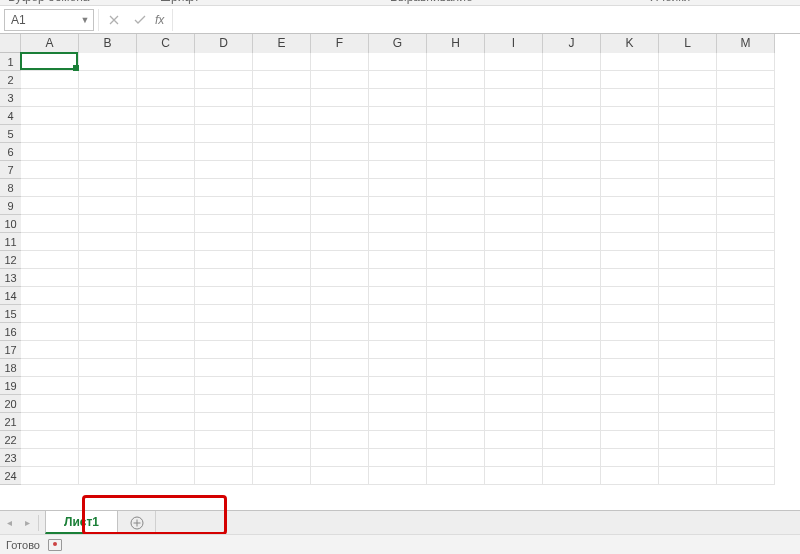  What do you see at coordinates (10, 404) in the screenshot?
I see `row-header: 20` at bounding box center [10, 404].